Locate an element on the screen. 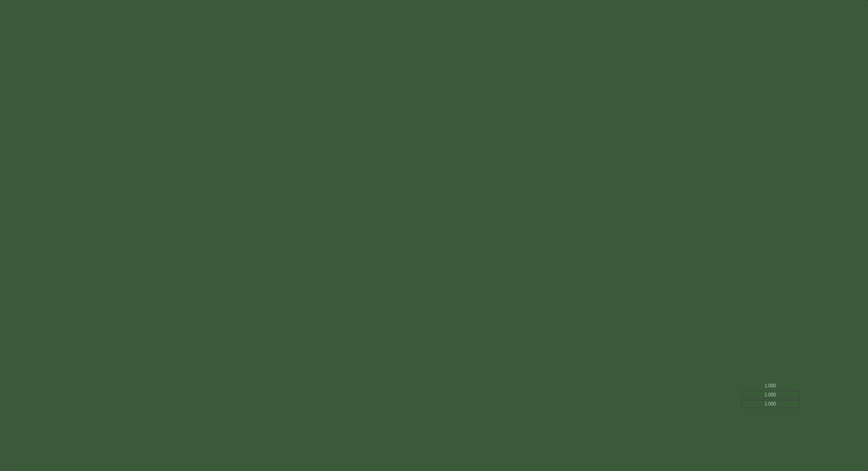  g-field: 1.000 is located at coordinates (770, 395).